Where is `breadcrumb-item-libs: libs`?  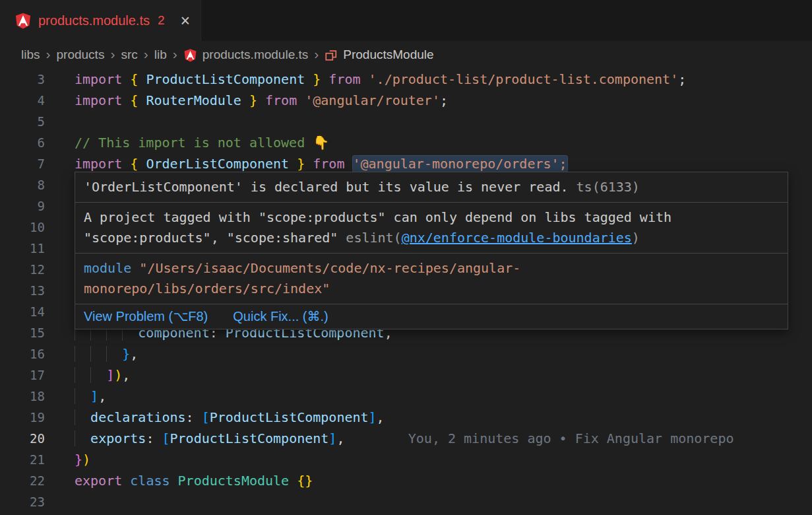
breadcrumb-item-libs: libs is located at coordinates (30, 55).